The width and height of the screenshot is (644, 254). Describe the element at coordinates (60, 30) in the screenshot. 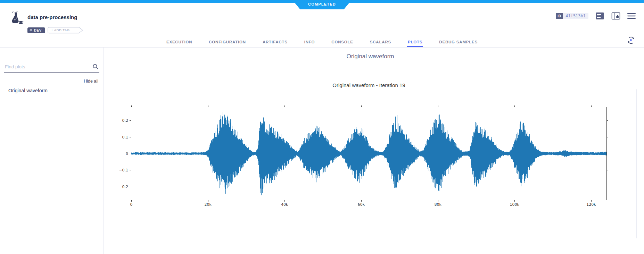

I see `add-tag-label: + ADD TAG` at that location.